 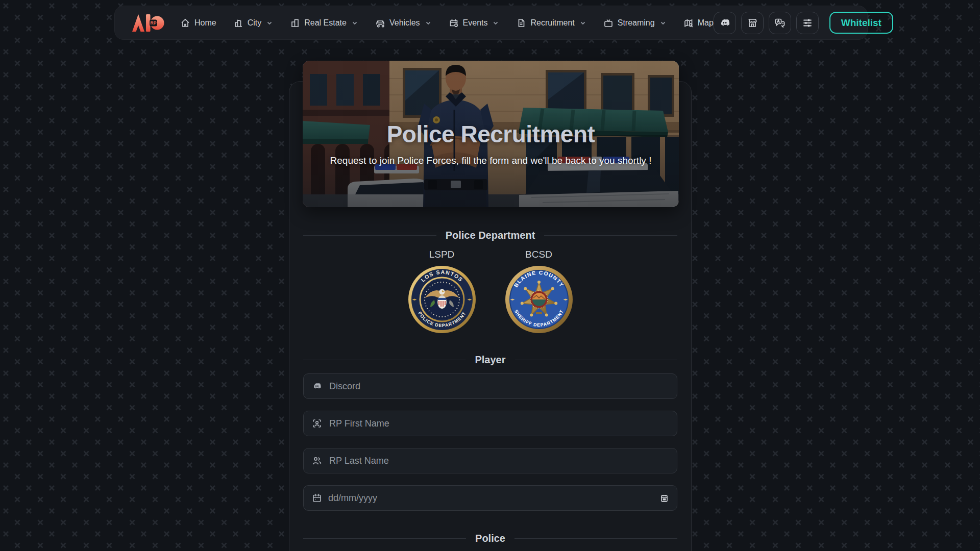 I want to click on streaming-icon, so click(x=608, y=23).